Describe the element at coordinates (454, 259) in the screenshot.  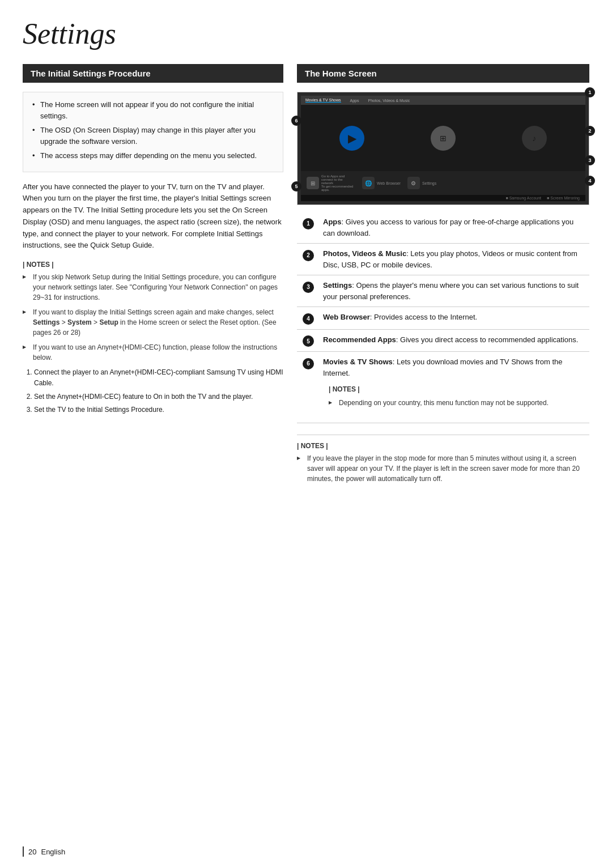
I see `feature-desc-2: Photos, Videos & Music: Lets you play ph…` at that location.